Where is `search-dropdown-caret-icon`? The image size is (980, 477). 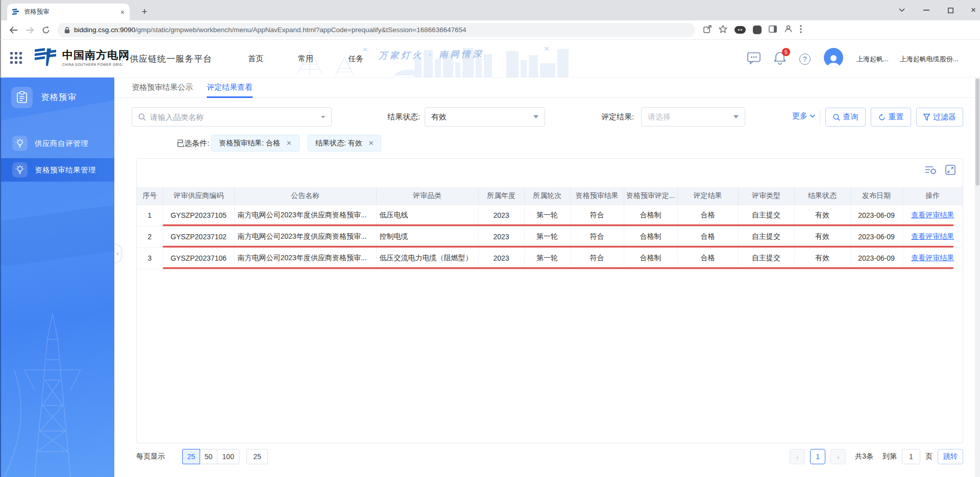
search-dropdown-caret-icon is located at coordinates (323, 117).